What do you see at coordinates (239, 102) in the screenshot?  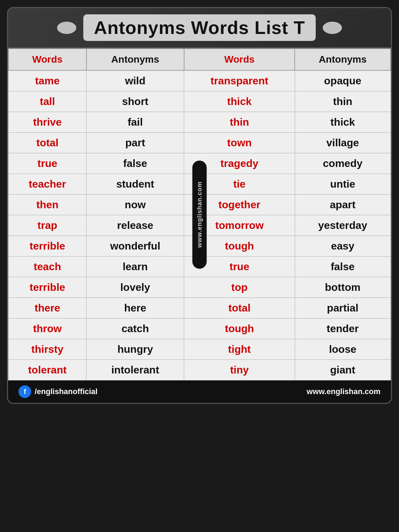 I see `word-cell: thick` at bounding box center [239, 102].